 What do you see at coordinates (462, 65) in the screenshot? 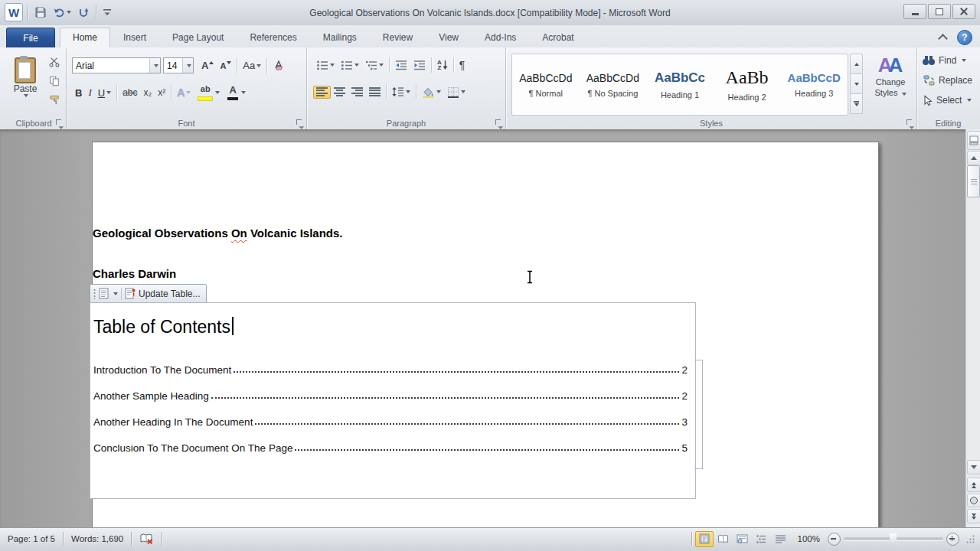
I see `show-hide-formatting-button: ¶` at bounding box center [462, 65].